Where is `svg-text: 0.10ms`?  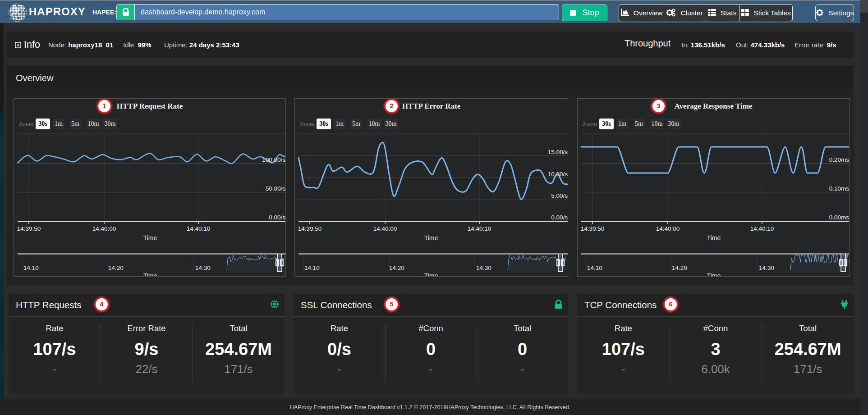
svg-text: 0.10ms is located at coordinates (840, 188).